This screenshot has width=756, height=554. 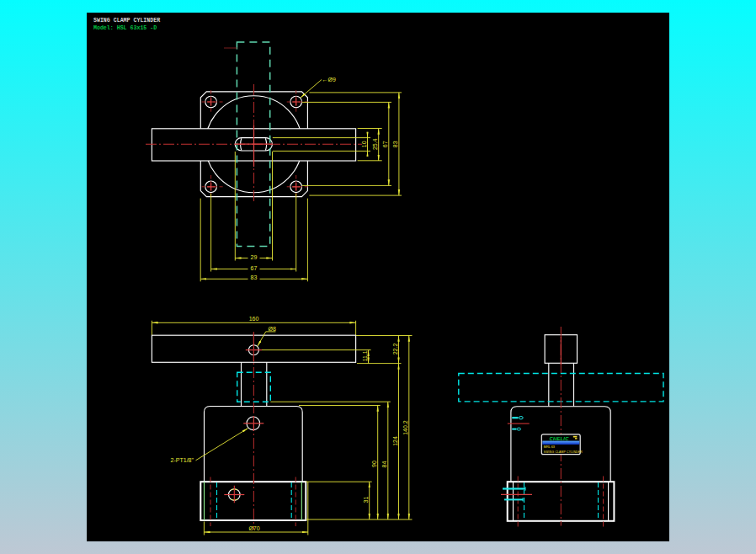 What do you see at coordinates (329, 79) in the screenshot?
I see `svg-text: ←Ø9` at bounding box center [329, 79].